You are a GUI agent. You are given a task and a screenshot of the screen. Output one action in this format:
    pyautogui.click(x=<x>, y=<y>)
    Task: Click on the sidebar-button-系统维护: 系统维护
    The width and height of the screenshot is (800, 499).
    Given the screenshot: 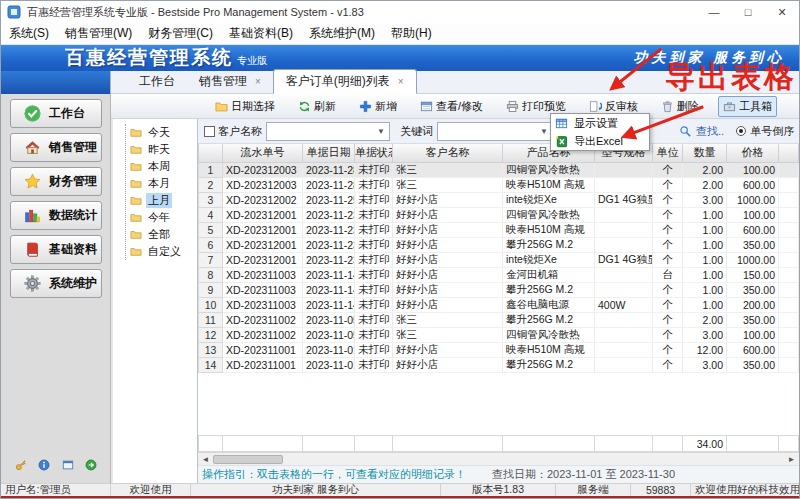 What is the action you would take?
    pyautogui.click(x=56, y=284)
    